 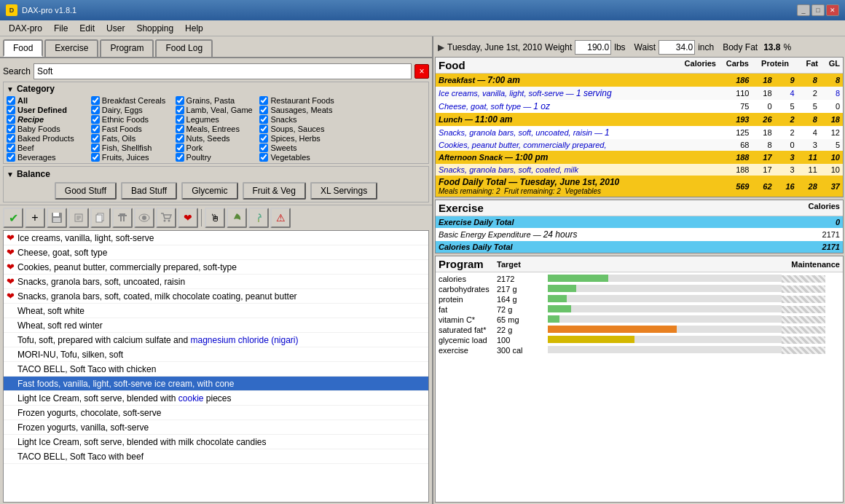 I want to click on cat-baked-products: Baked Products, so click(x=47, y=138).